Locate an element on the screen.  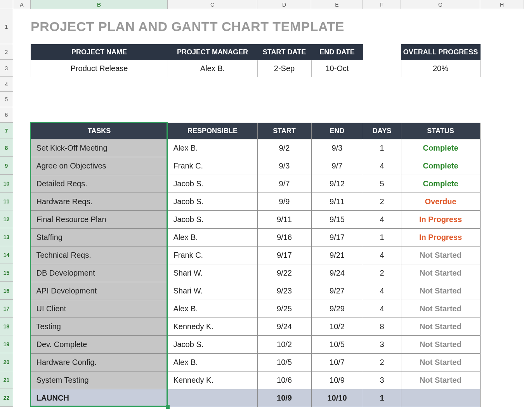
row-header-15: 15 is located at coordinates (6, 273).